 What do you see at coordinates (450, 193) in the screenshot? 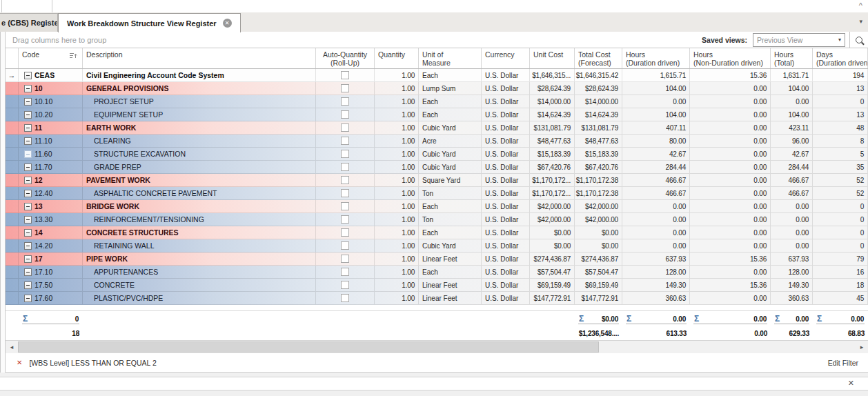
I see `unit-of-measure-cell: Ton` at bounding box center [450, 193].